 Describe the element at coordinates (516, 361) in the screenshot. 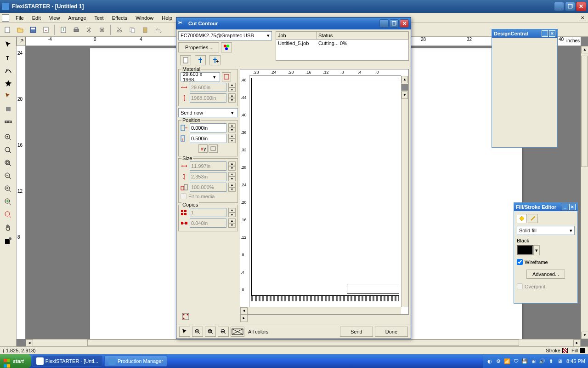

I see `tray-icon: 🛡` at that location.